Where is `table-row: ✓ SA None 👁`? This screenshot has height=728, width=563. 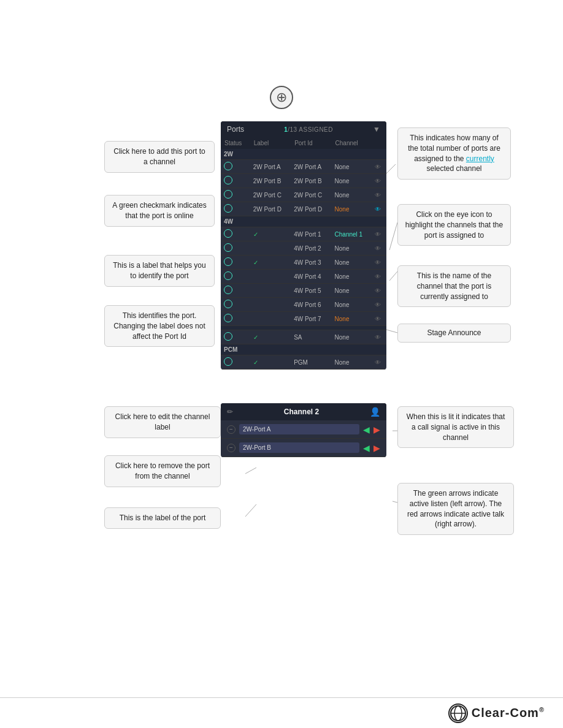
table-row: ✓ SA None 👁 is located at coordinates (304, 337).